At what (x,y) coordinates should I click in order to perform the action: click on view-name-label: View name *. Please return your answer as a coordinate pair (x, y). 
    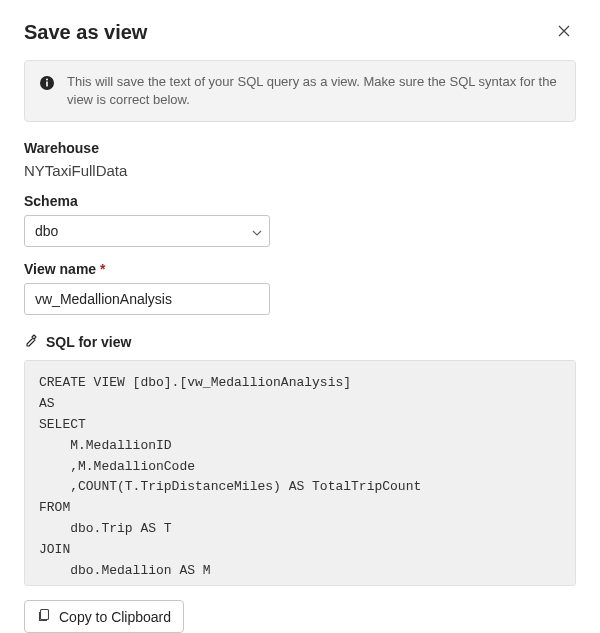
    Looking at the image, I should click on (300, 269).